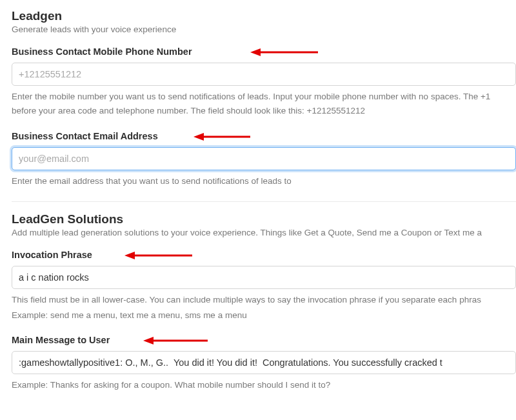 This screenshot has width=516, height=420. What do you see at coordinates (264, 74) in the screenshot?
I see `phone-input` at bounding box center [264, 74].